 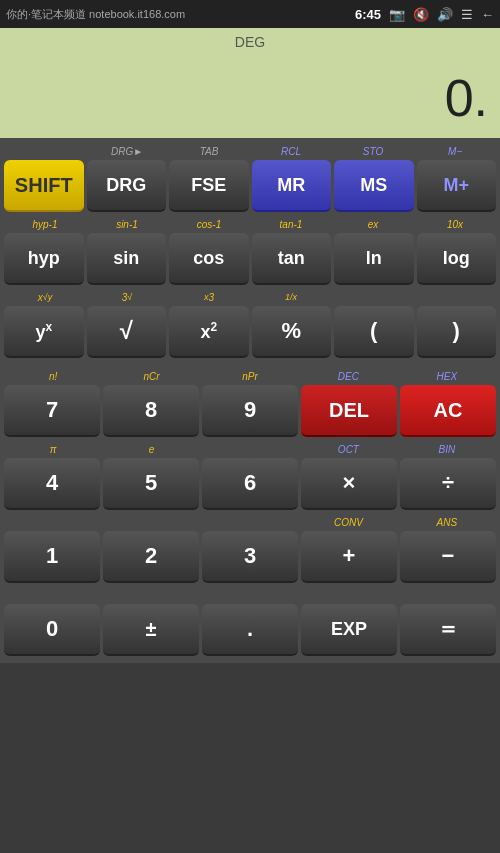 What do you see at coordinates (45, 297) in the screenshot?
I see `label-xrooty: x√y` at bounding box center [45, 297].